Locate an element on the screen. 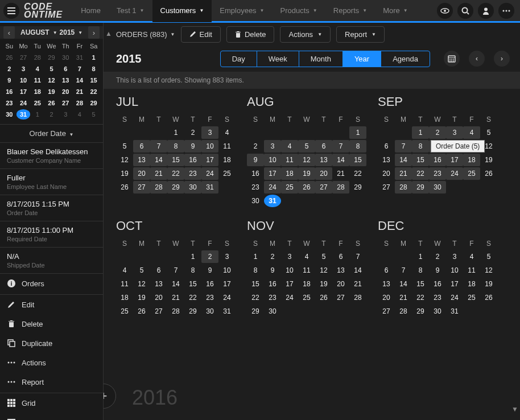  day-cell: 5 is located at coordinates (307, 146).